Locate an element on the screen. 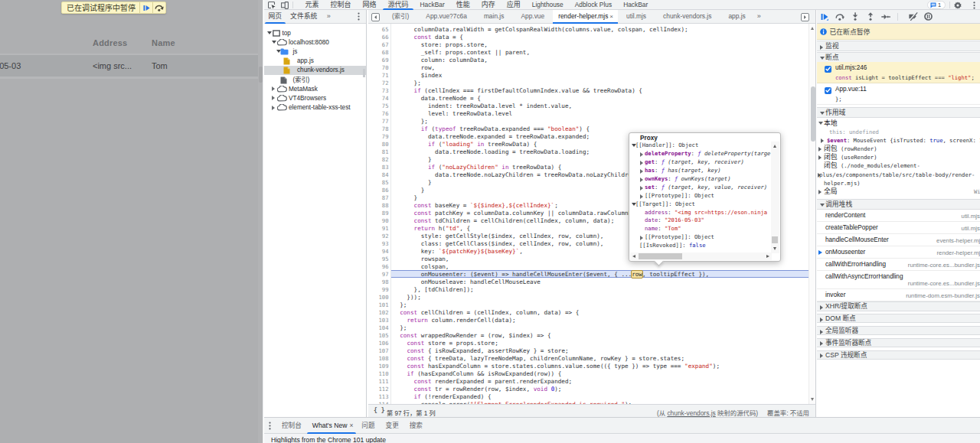  popup-property-row: get: ƒ (target, key, receiver) is located at coordinates (700, 162).